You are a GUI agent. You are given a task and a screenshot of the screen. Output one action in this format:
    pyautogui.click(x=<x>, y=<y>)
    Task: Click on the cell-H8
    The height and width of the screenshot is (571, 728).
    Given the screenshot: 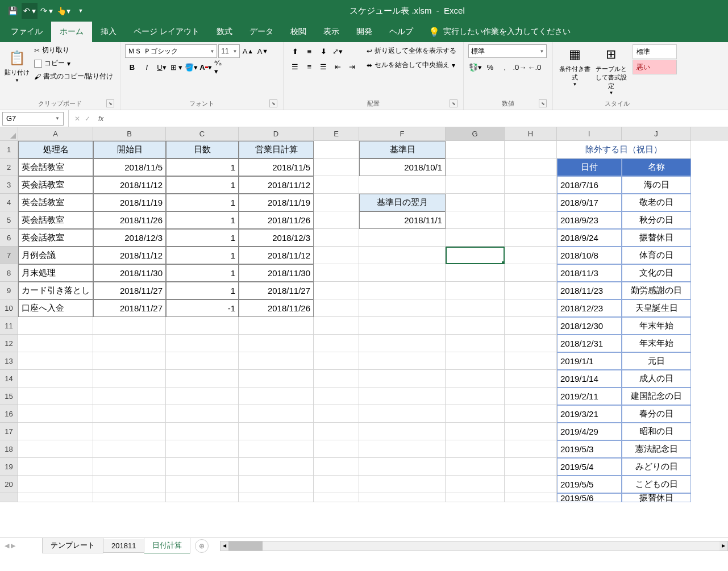 What is the action you would take?
    pyautogui.click(x=531, y=273)
    